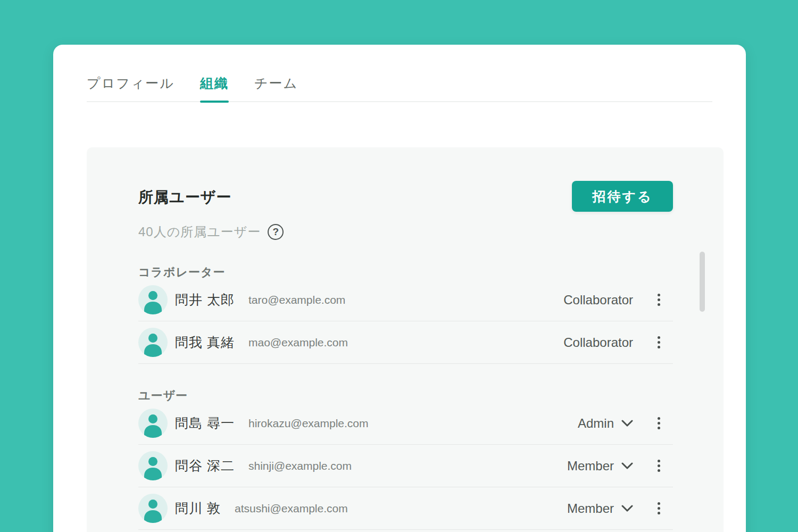 Image resolution: width=798 pixels, height=532 pixels. Describe the element at coordinates (205, 300) in the screenshot. I see `member-name: 問井 太郎` at that location.